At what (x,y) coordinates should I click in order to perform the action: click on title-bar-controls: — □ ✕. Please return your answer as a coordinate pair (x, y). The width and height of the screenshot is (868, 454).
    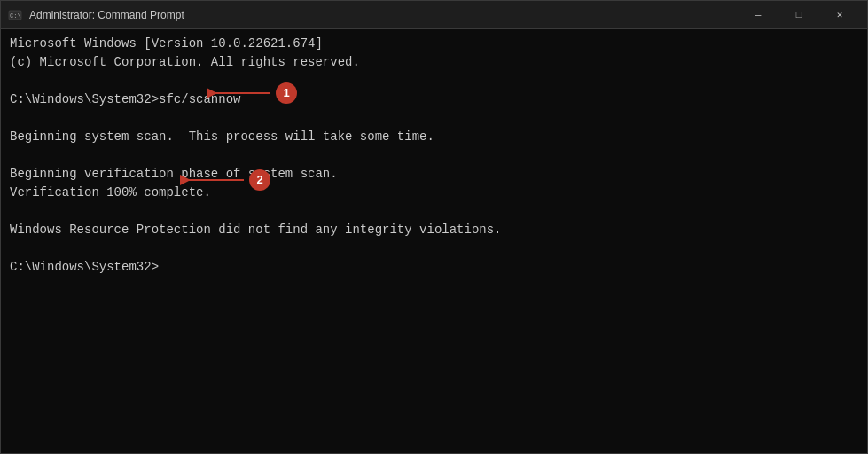
    Looking at the image, I should click on (799, 15).